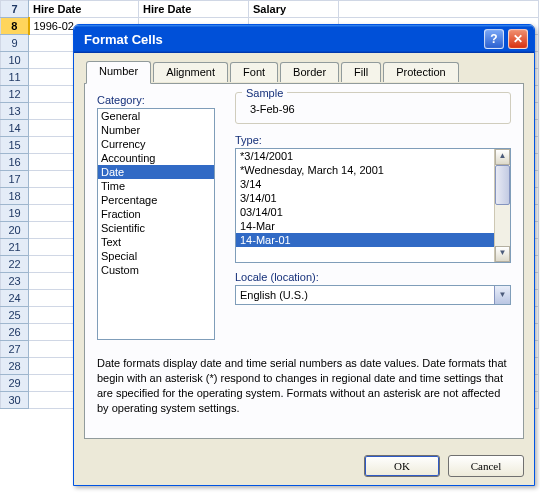  Describe the element at coordinates (304, 386) in the screenshot. I see `format-description: Date formats display date and time seria…` at that location.